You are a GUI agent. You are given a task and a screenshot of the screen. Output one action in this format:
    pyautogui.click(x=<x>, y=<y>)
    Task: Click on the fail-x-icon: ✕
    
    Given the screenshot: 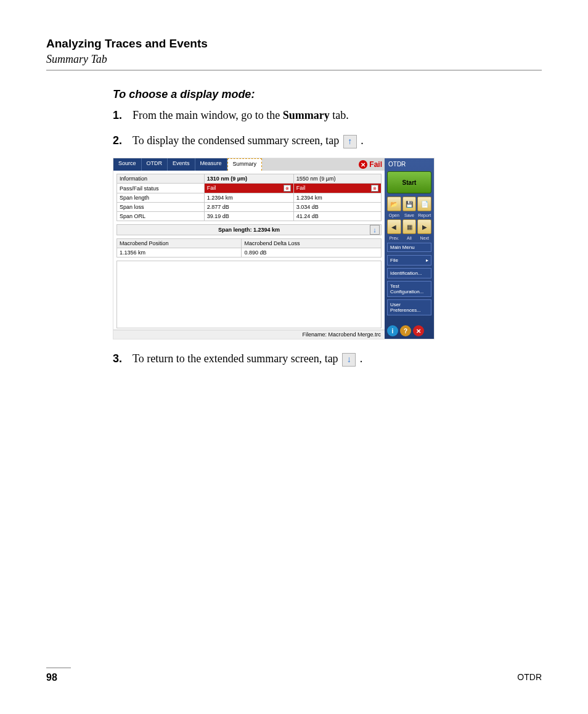 What is the action you would take?
    pyautogui.click(x=363, y=164)
    